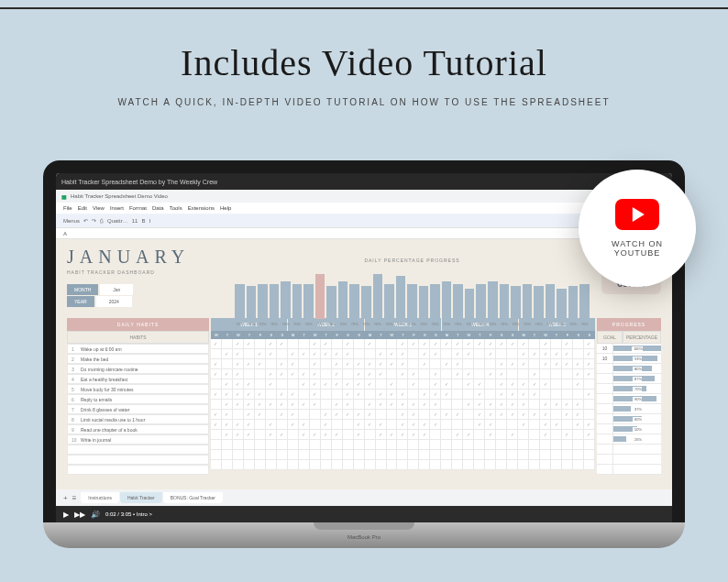 The image size is (728, 582). Describe the element at coordinates (138, 440) in the screenshot. I see `habit-row: 10Write in journal` at that location.